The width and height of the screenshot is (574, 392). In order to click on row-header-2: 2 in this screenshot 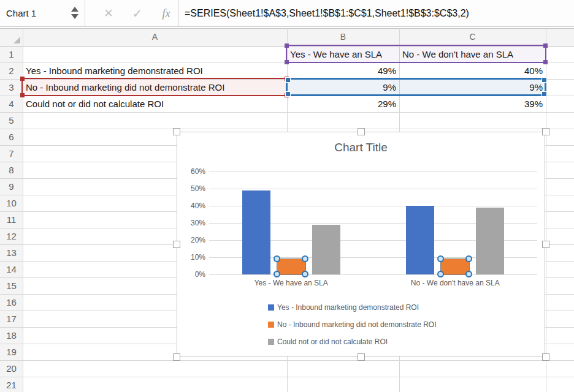, I will do `click(11, 71)`.